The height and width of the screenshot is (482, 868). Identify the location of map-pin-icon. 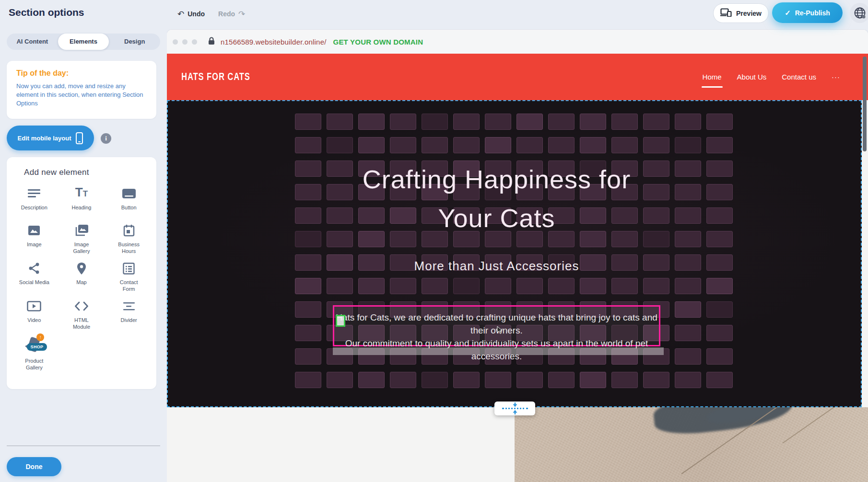
(82, 268).